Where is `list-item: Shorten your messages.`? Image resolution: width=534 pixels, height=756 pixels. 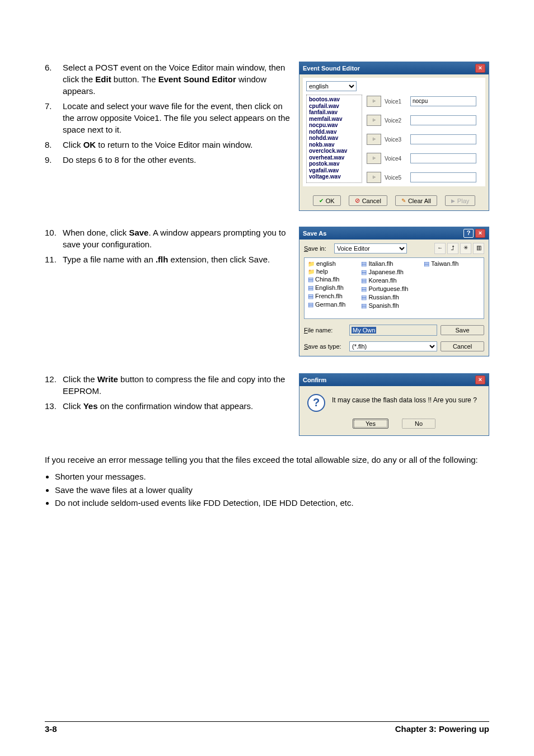
list-item: Shorten your messages. is located at coordinates (272, 477).